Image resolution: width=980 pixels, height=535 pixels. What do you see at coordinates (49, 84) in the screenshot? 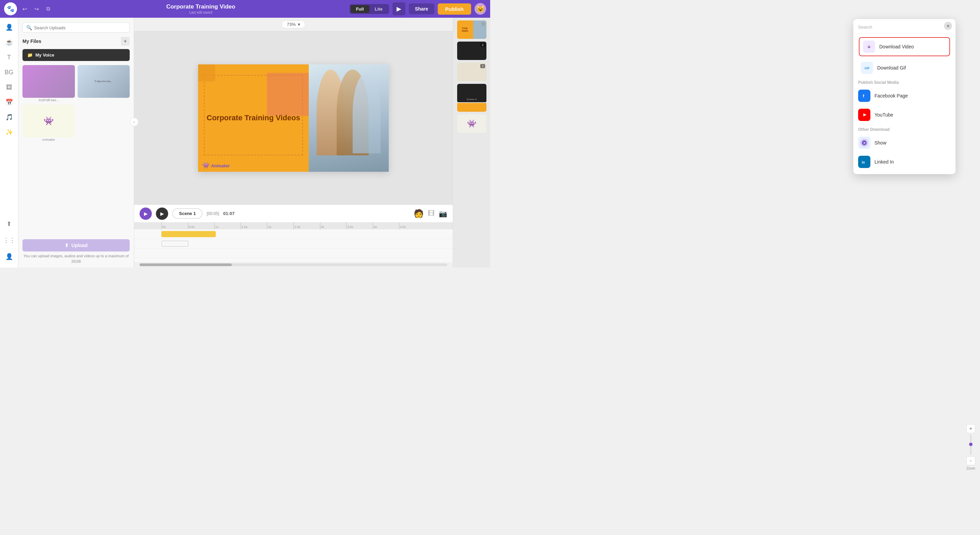
I see `list-item: 919f7dff-5a0...` at bounding box center [49, 84].